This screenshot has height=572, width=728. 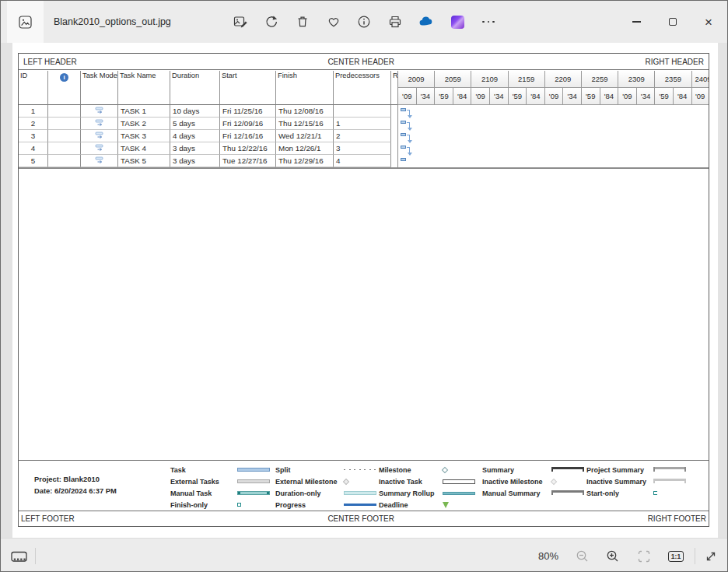 What do you see at coordinates (19, 556) in the screenshot?
I see `filmstrip-toggle-button` at bounding box center [19, 556].